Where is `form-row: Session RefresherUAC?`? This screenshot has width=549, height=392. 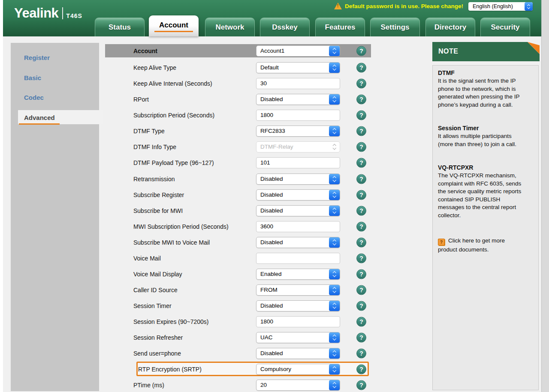
form-row: Session RefresherUAC? is located at coordinates (238, 338).